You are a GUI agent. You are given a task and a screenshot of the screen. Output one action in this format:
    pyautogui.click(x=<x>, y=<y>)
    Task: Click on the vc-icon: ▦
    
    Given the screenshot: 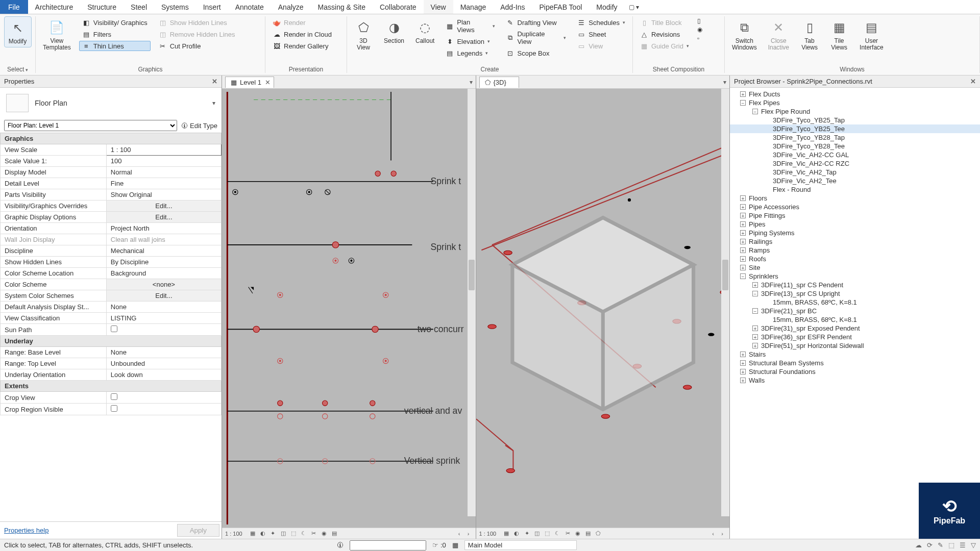 What is the action you would take?
    pyautogui.click(x=506, y=534)
    